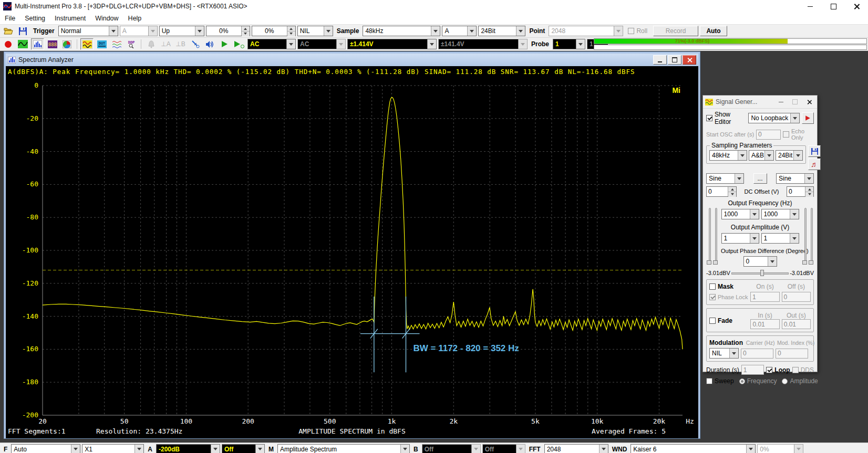 The image size is (868, 453). Describe the element at coordinates (725, 178) in the screenshot. I see `waveform-a-combo: Sine` at that location.